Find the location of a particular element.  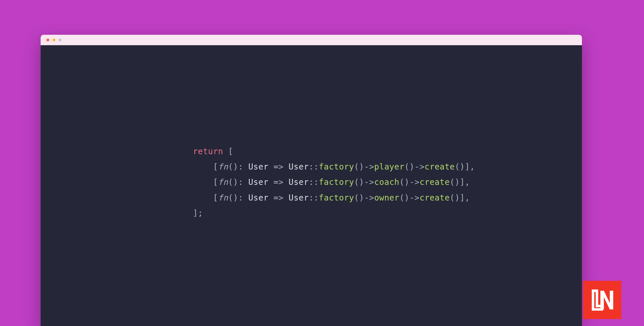

window-titlebar is located at coordinates (311, 40).